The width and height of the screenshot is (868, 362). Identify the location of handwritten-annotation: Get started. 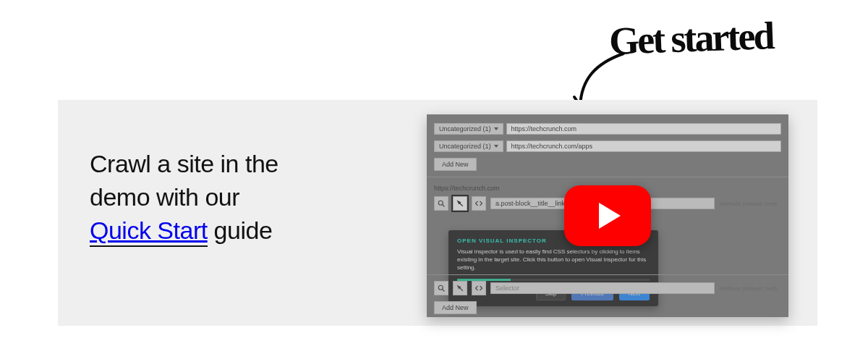
(703, 59).